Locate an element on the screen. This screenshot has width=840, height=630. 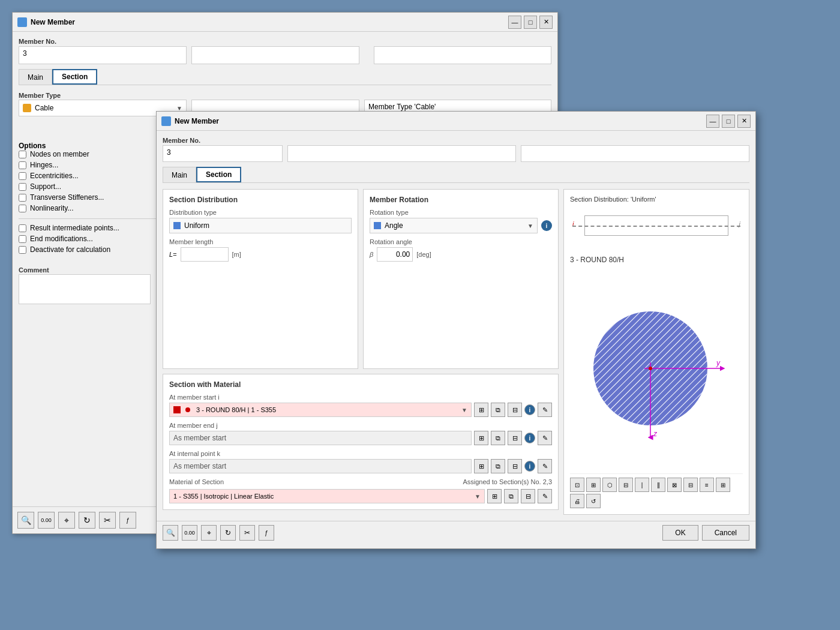
fg-prev-tool-6: ‖ is located at coordinates (658, 485).